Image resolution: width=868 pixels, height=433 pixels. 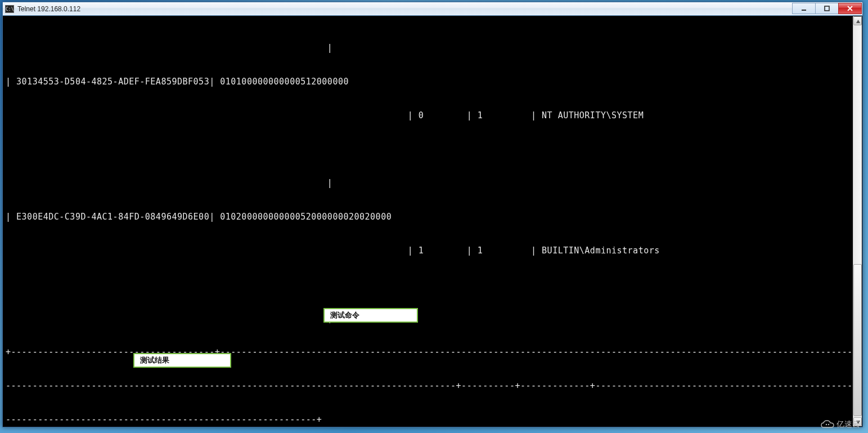 I want to click on terminal-line: | 1 | 1 | BUILTIN\Administrators, so click(x=428, y=251).